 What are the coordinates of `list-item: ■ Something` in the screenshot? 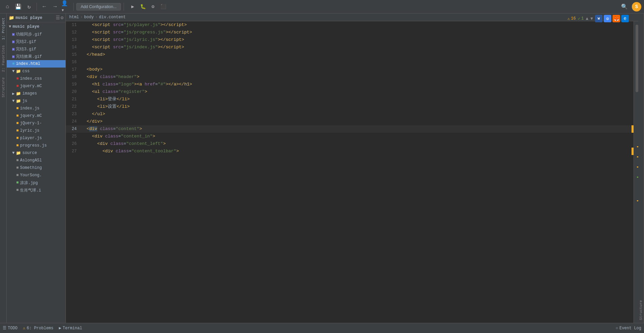 It's located at (36, 168).